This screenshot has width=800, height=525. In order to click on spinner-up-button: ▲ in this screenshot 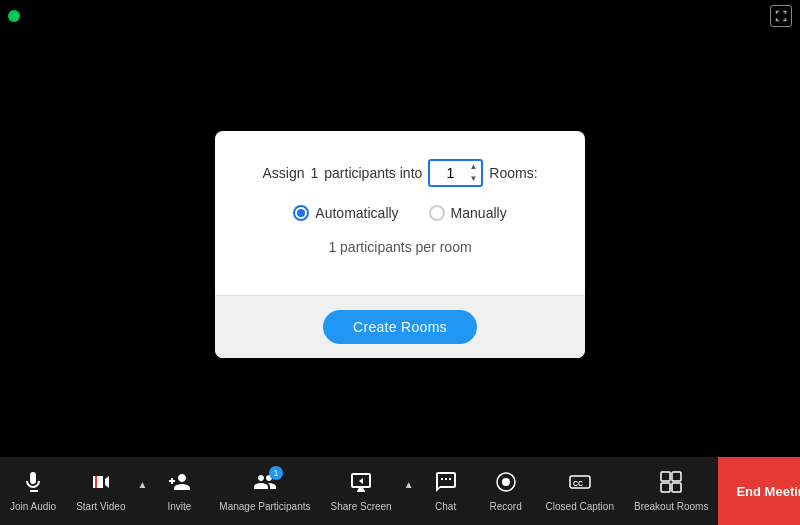, I will do `click(473, 167)`.